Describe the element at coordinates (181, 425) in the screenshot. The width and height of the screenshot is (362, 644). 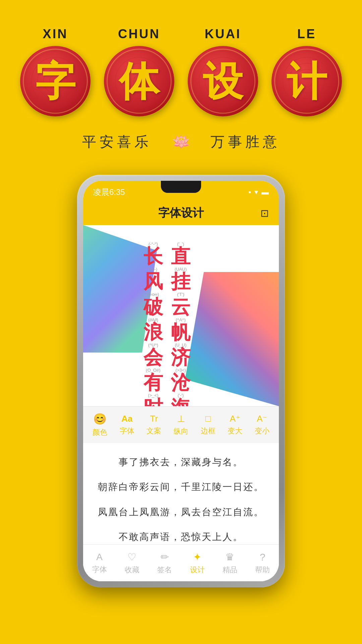
I see `app-toolbar: 😊 颜色 Aa 字体 Tr 文案 ⊥ 纵向 □ 边框` at that location.